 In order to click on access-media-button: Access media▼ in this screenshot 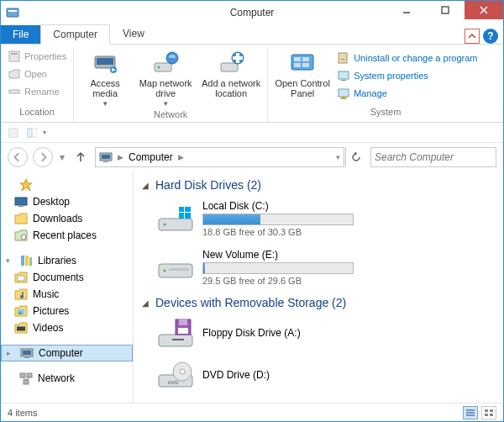, I will do `click(105, 77)`.